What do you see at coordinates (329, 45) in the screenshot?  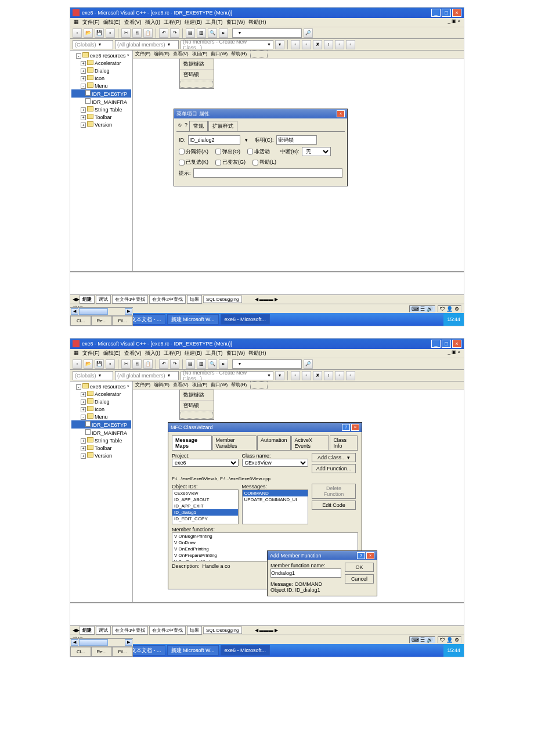 I see `tool-4: !` at bounding box center [329, 45].